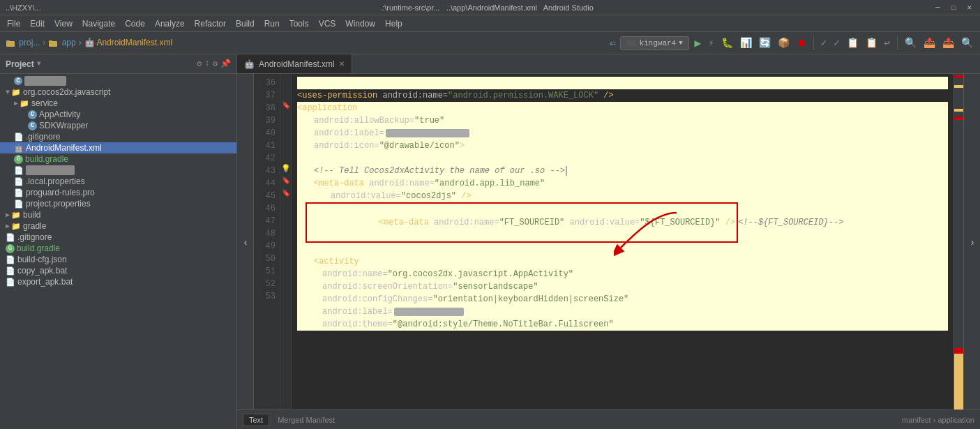 The width and height of the screenshot is (980, 429). Describe the element at coordinates (119, 64) in the screenshot. I see `sidebar-header: Project ▼ ⚙ ↕ ⚙ 📌` at that location.